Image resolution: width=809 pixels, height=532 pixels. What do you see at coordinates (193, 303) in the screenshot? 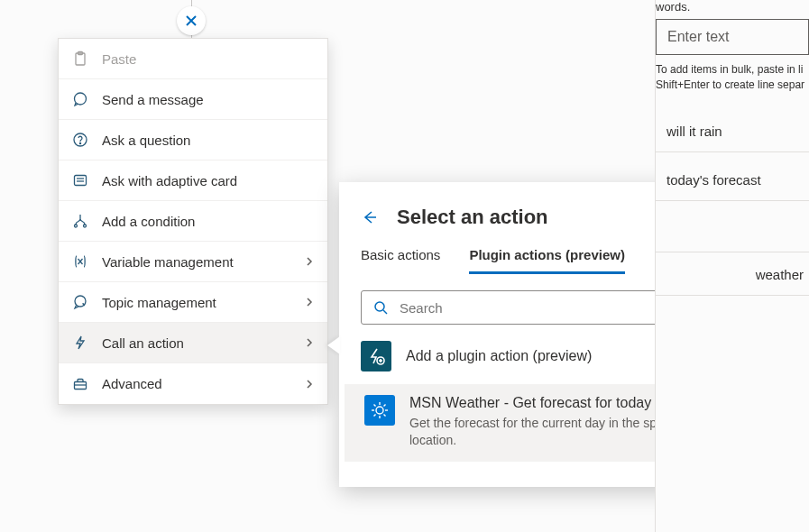
I see `menu-item-topic-management: Topic management` at bounding box center [193, 303].